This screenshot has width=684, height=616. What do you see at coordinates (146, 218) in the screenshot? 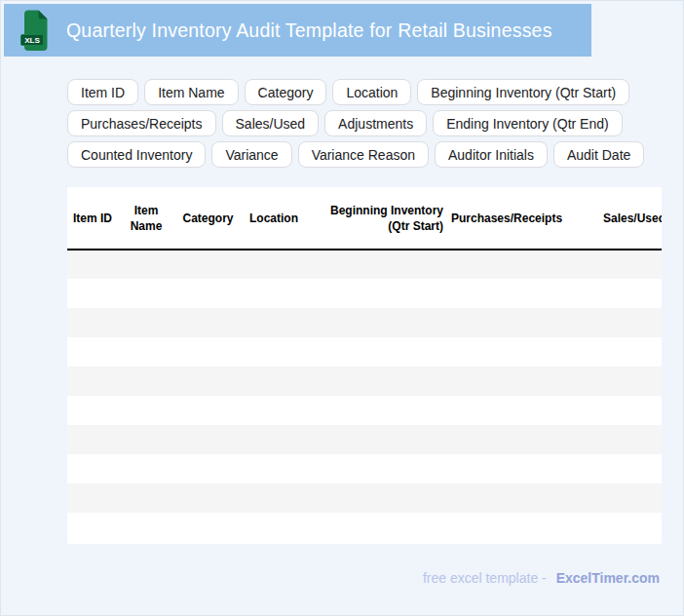
I see `column-header-item-name: Item Name` at bounding box center [146, 218].